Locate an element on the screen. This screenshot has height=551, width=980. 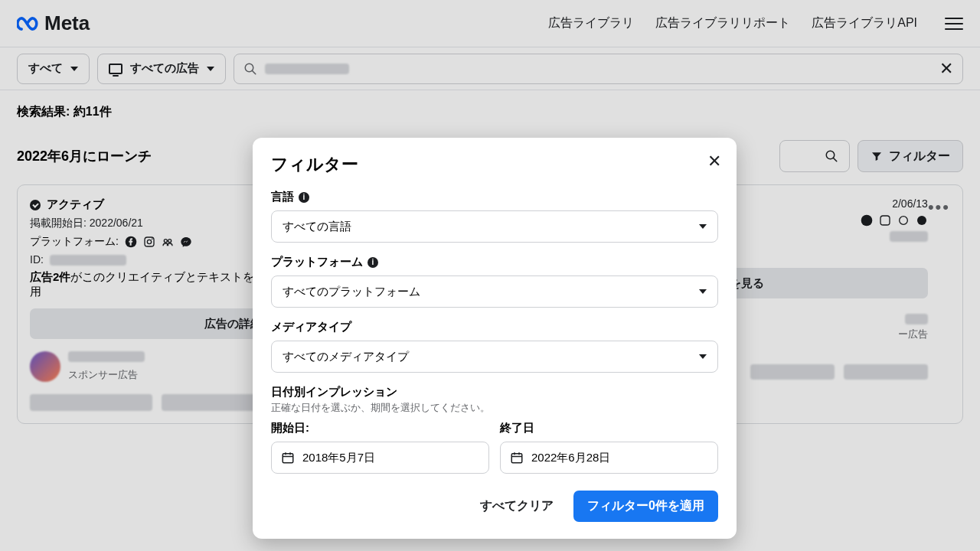
media-label-text: メディアタイプ is located at coordinates (311, 328).